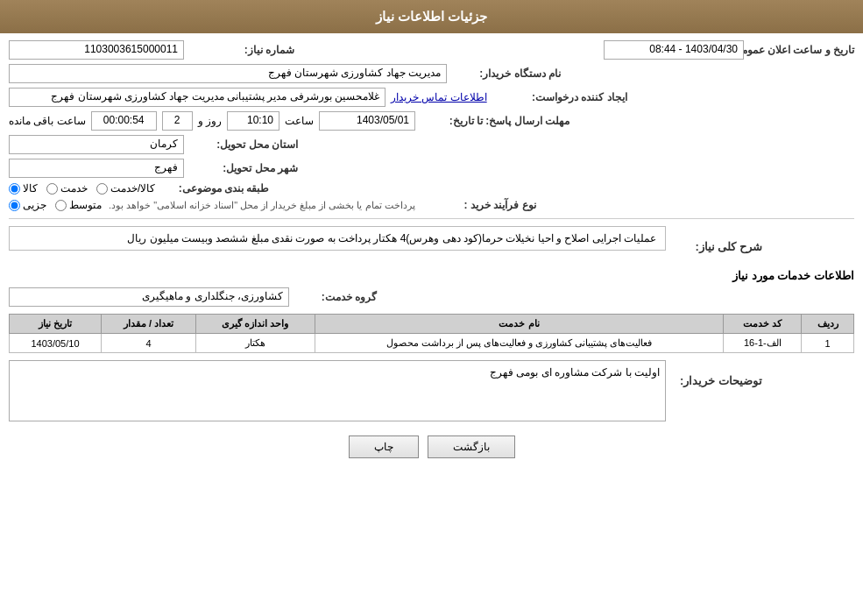  Describe the element at coordinates (431, 145) in the screenshot. I see `ostan-row: استان محل تحویل: کرمان` at that location.